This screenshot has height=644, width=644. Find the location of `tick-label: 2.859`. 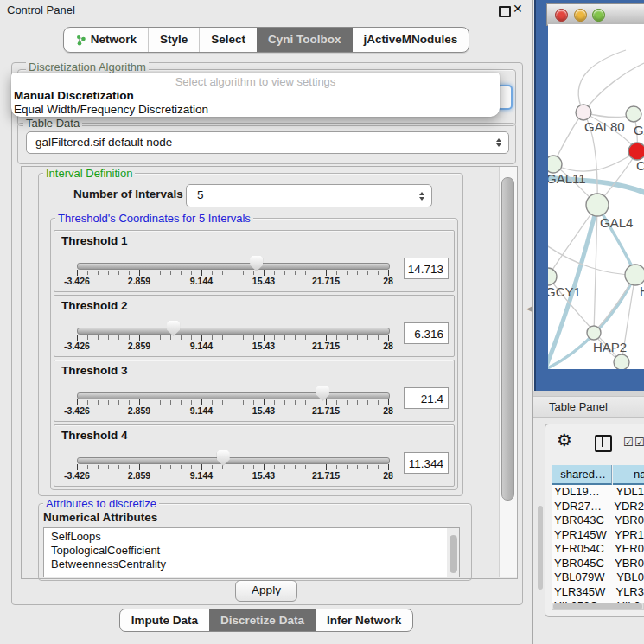

tick-label: 2.859 is located at coordinates (139, 346).